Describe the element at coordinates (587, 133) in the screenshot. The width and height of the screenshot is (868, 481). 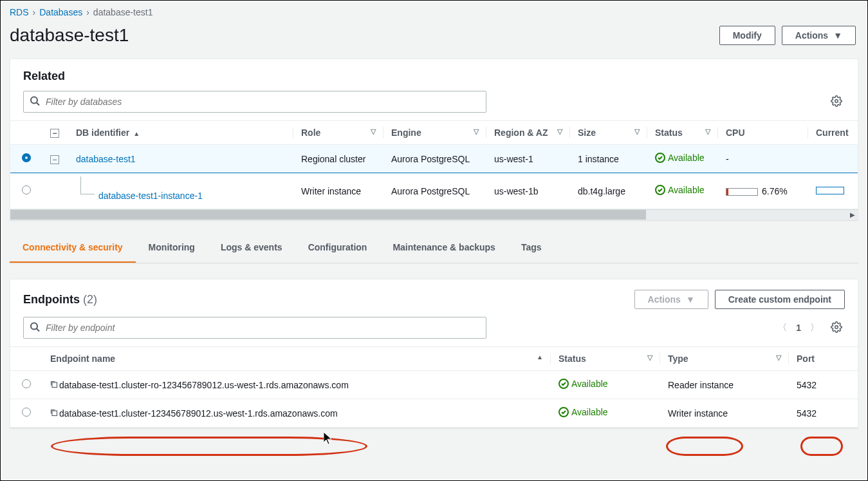
I see `col-size: Size` at that location.